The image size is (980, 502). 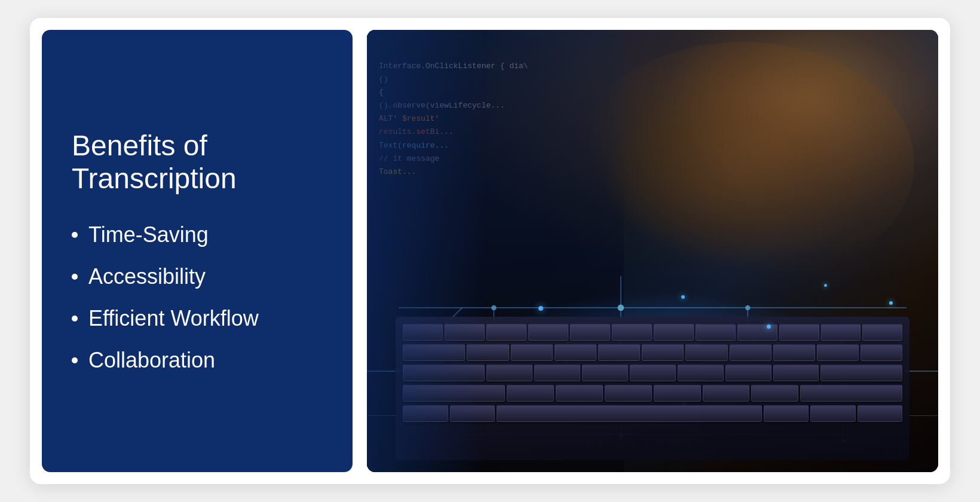 I want to click on bullet-label-efficient-workflow: Efficient Workflow, so click(x=173, y=319).